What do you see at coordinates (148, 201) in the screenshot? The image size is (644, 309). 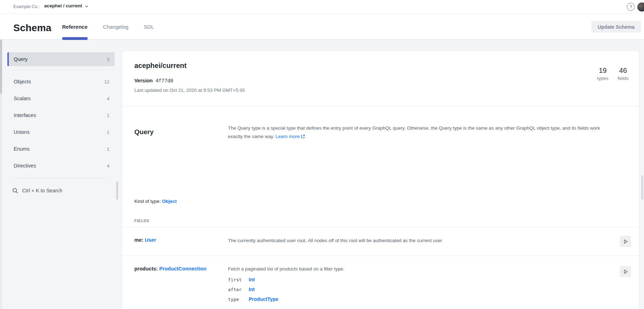 I see `kind-label: Kind of type:` at bounding box center [148, 201].